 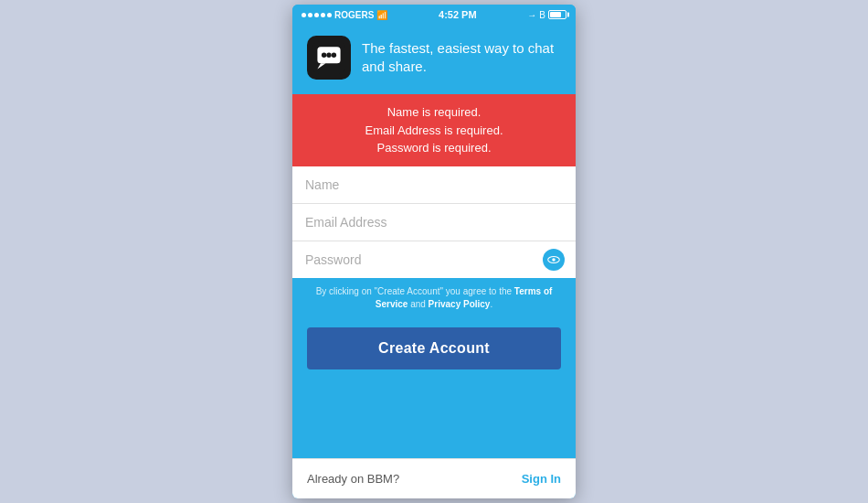 What do you see at coordinates (434, 222) in the screenshot?
I see `form-area` at bounding box center [434, 222].